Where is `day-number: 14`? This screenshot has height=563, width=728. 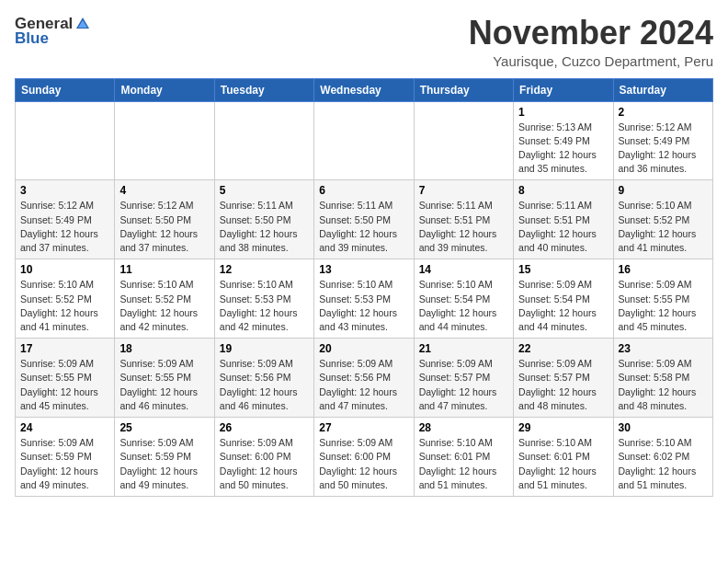 day-number: 14 is located at coordinates (463, 270).